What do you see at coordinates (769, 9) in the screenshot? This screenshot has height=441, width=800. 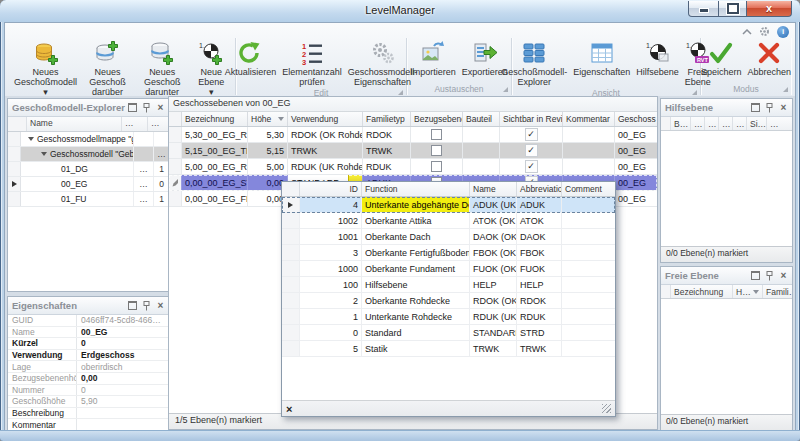 I see `close-button: x` at bounding box center [769, 9].